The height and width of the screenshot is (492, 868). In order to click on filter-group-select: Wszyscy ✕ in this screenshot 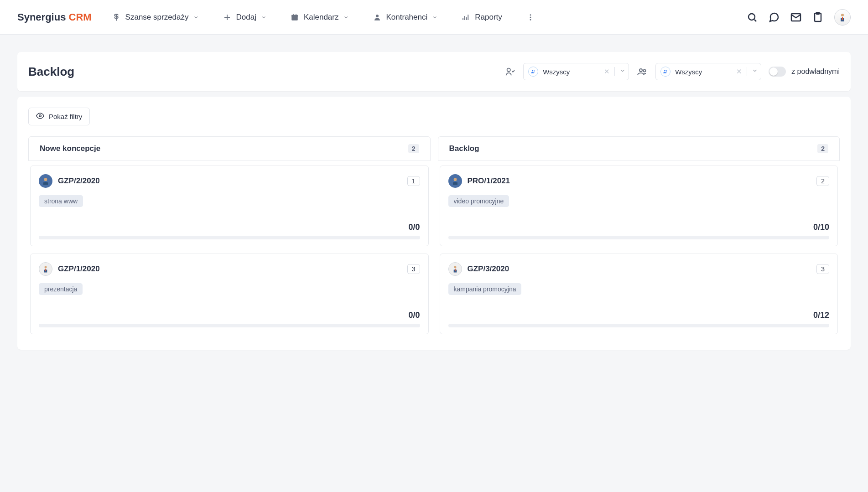, I will do `click(708, 72)`.